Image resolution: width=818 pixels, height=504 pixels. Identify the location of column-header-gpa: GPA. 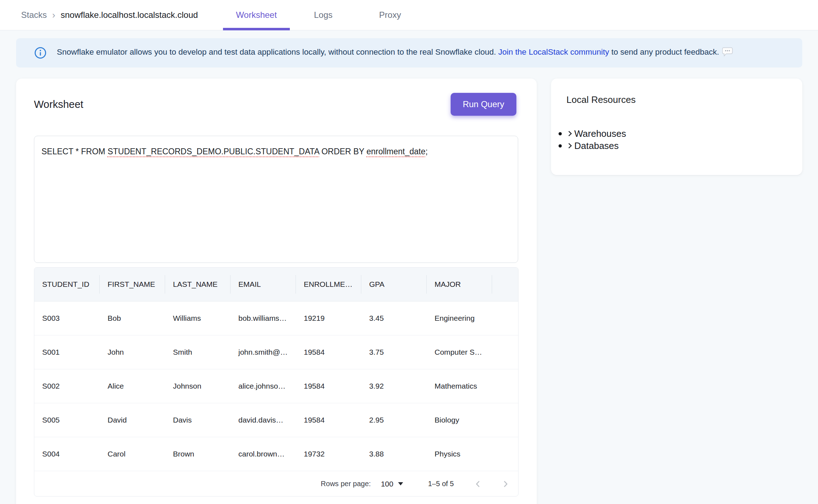
(394, 284).